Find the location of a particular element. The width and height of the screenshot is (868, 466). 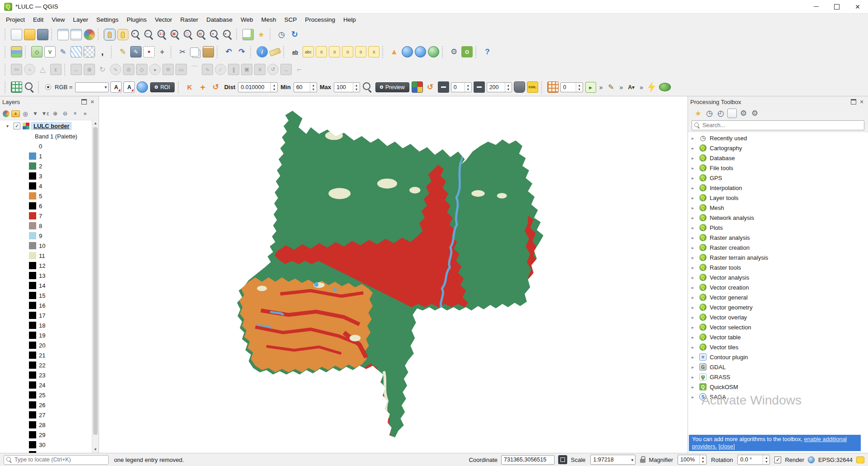

legend-entry: 27 is located at coordinates (46, 415).